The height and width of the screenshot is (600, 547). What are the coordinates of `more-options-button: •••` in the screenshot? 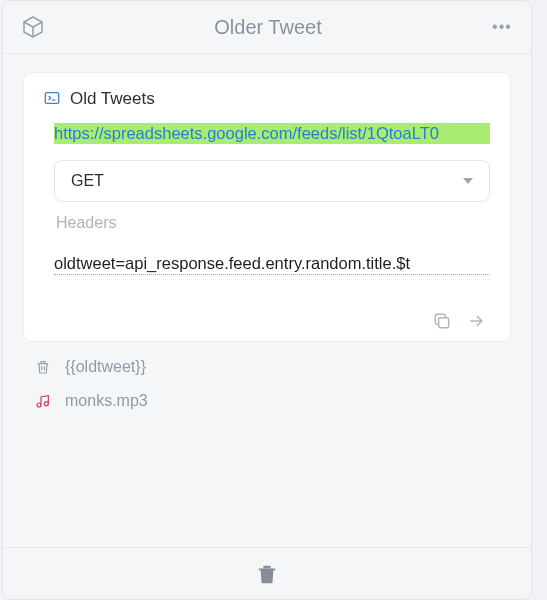 It's located at (502, 27).